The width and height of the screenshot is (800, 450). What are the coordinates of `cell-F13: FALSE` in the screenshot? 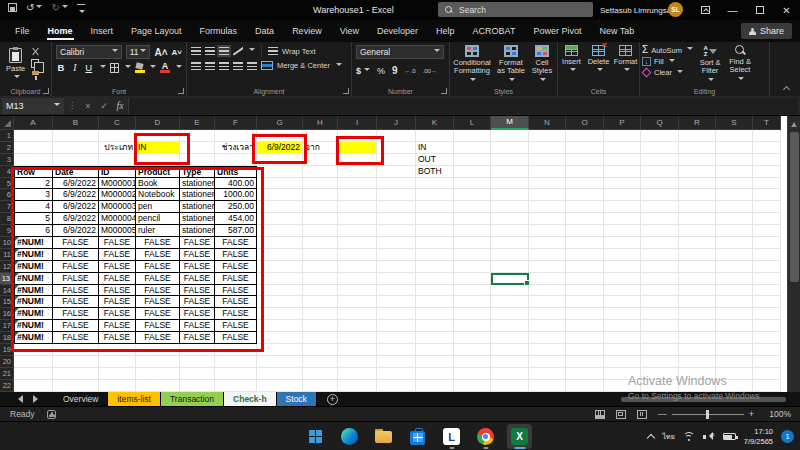 It's located at (236, 279).